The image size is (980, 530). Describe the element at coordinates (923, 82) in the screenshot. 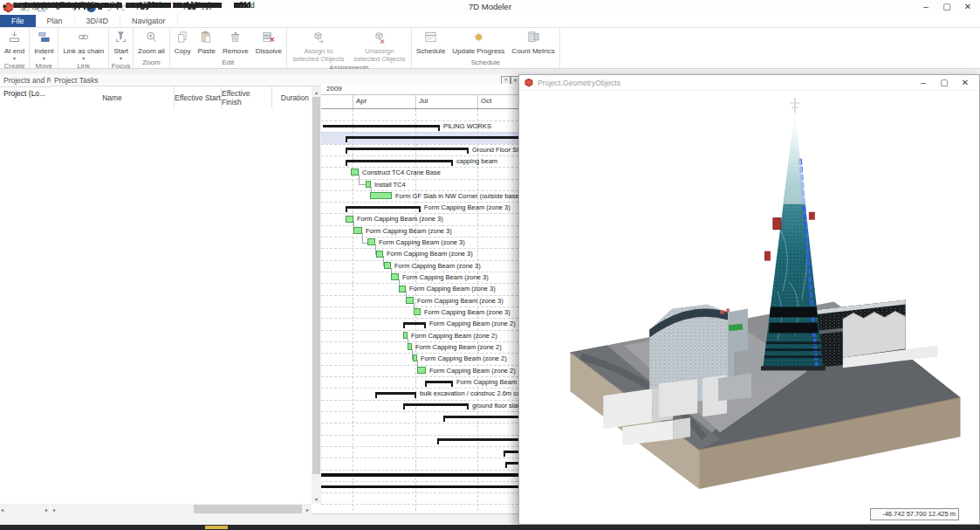

I see `viewer-minimize-button: –` at that location.